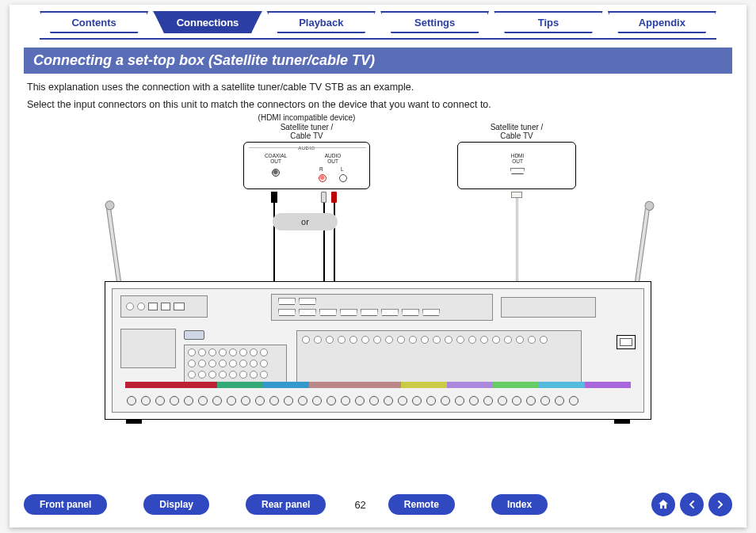 This screenshot has height=533, width=756. Describe the element at coordinates (517, 128) in the screenshot. I see `right-device-title-1: Satellite tuner /` at that location.